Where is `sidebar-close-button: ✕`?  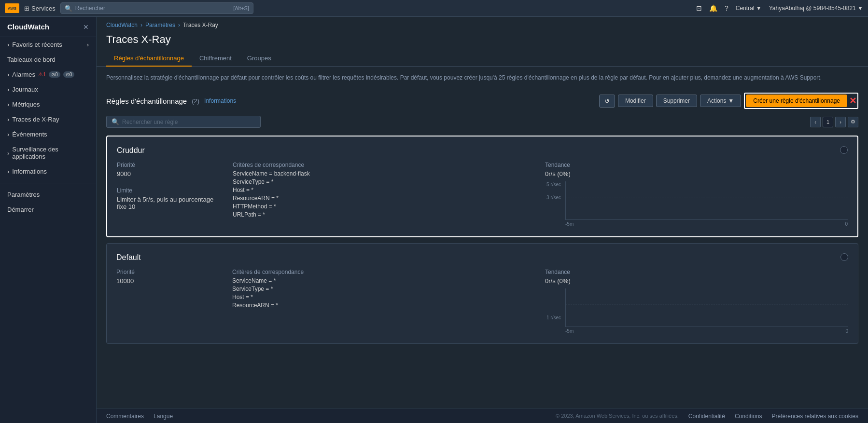 sidebar-close-button: ✕ is located at coordinates (86, 27).